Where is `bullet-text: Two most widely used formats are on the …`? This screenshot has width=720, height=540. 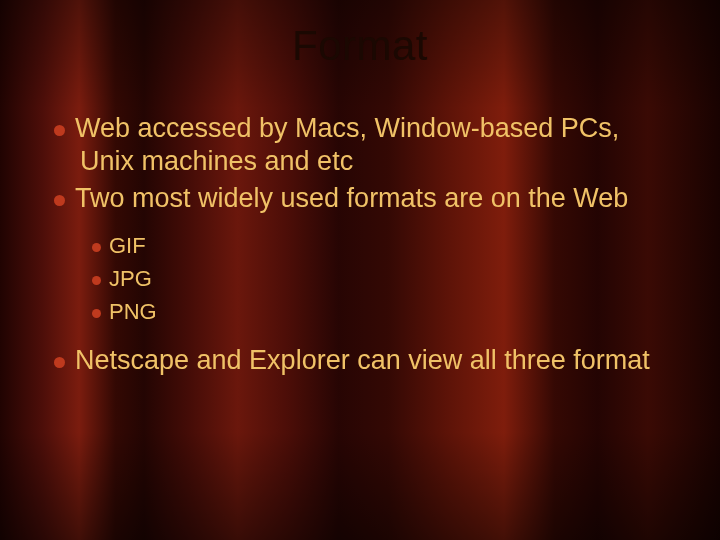 bullet-text: Two most widely used formats are on the … is located at coordinates (352, 198).